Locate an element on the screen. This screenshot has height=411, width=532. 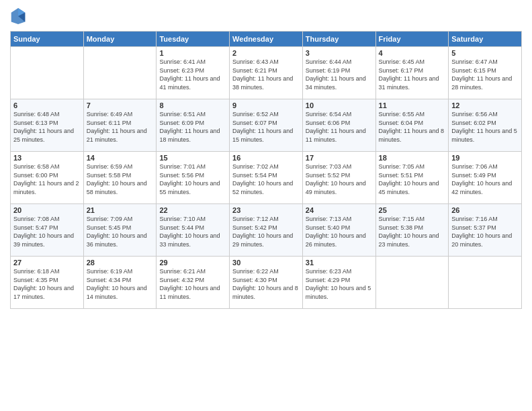
day-number: 4 is located at coordinates (412, 53).